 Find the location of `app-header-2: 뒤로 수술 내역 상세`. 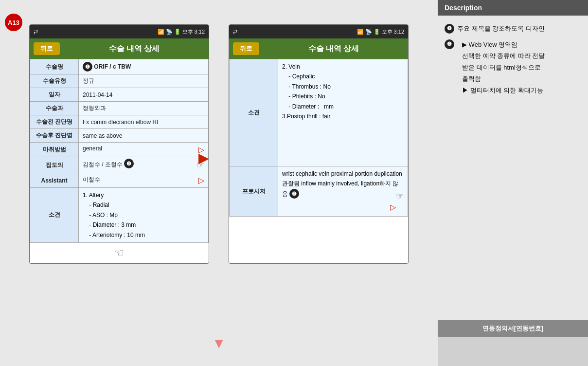

app-header-2: 뒤로 수술 내역 상세 is located at coordinates (319, 49).